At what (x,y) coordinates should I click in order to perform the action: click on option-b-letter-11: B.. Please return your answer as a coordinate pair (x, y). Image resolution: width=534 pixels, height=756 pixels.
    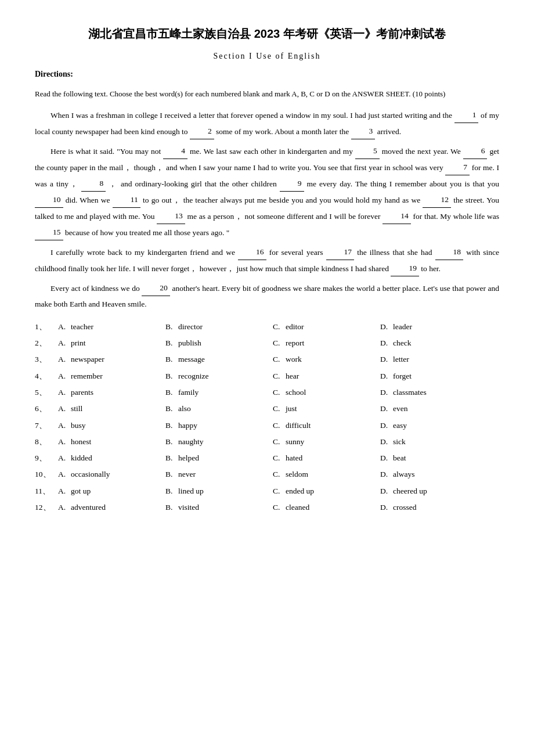
    Looking at the image, I should click on (172, 491).